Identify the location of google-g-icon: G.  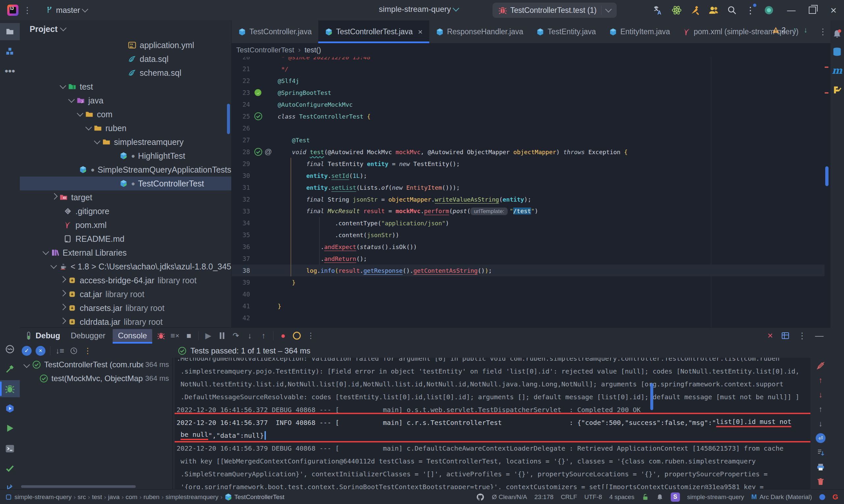
(836, 497).